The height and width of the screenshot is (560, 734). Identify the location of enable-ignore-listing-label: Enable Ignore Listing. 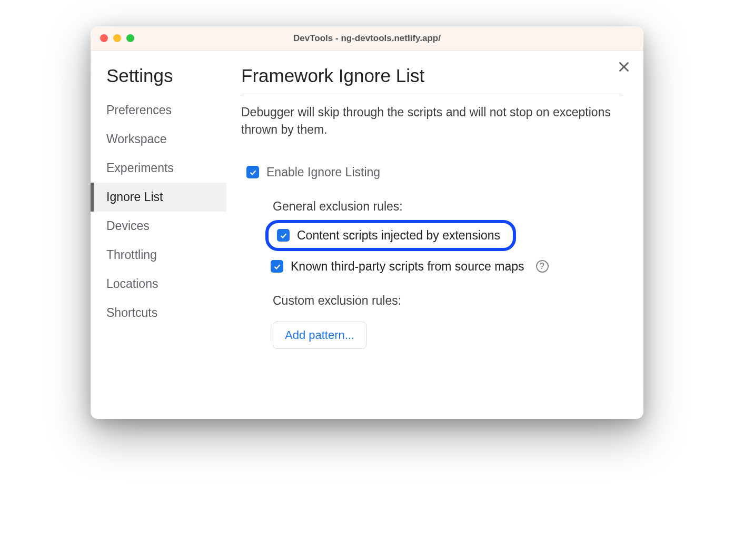
(323, 173).